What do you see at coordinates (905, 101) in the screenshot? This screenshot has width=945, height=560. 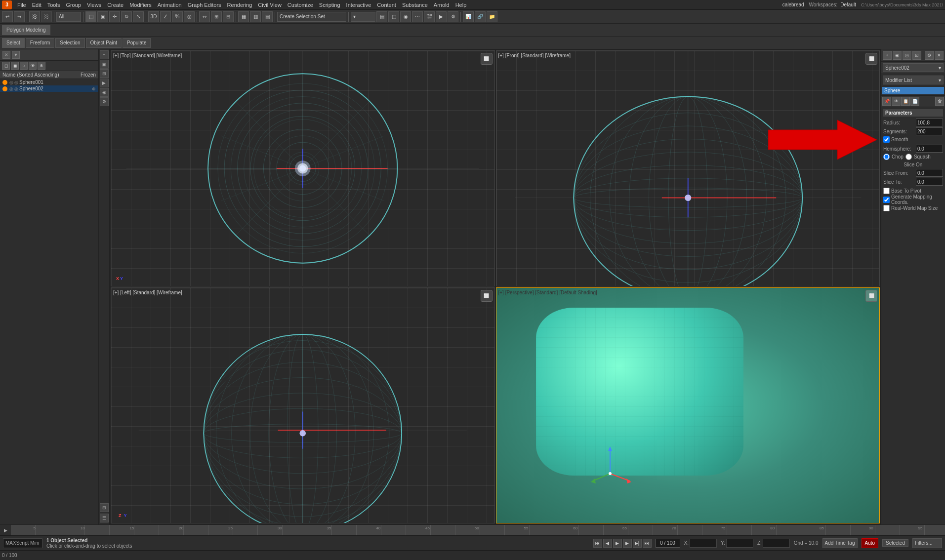 I see `mod-icon-copy: 📋` at bounding box center [905, 101].